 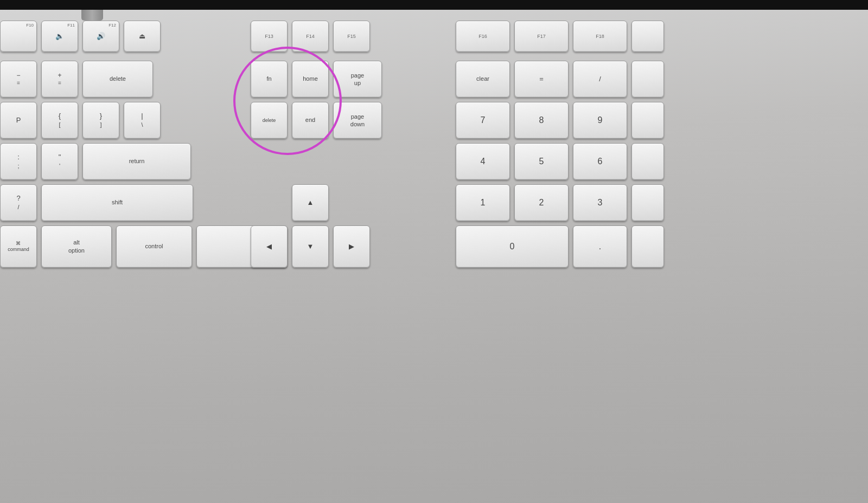 What do you see at coordinates (352, 36) in the screenshot?
I see `key-f15: F15` at bounding box center [352, 36].